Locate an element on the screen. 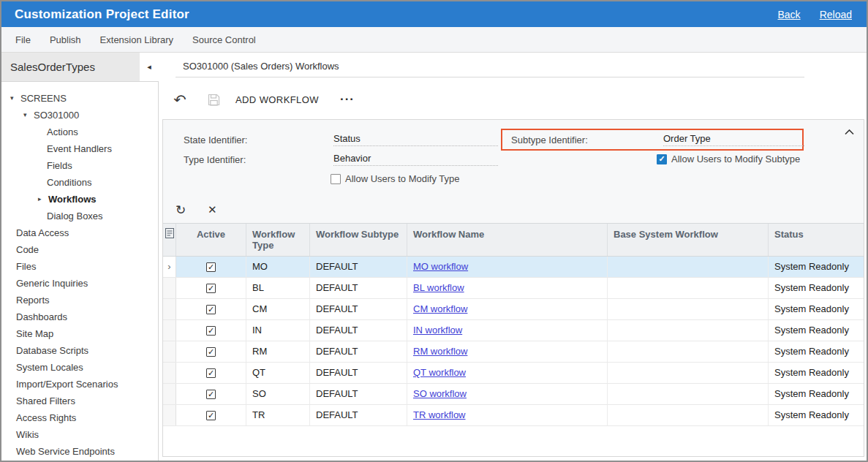 The image size is (868, 462). sidebar-item-generic-inquiries: Generic Inquiries is located at coordinates (80, 284).